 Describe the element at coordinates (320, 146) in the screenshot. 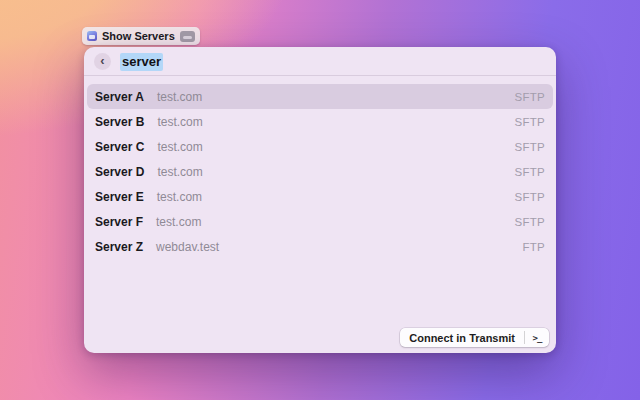

I see `server-row: Server C test.com SFTP` at that location.